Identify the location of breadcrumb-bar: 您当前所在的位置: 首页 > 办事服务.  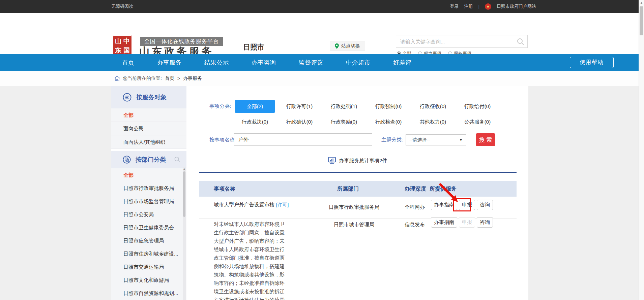
(322, 78).